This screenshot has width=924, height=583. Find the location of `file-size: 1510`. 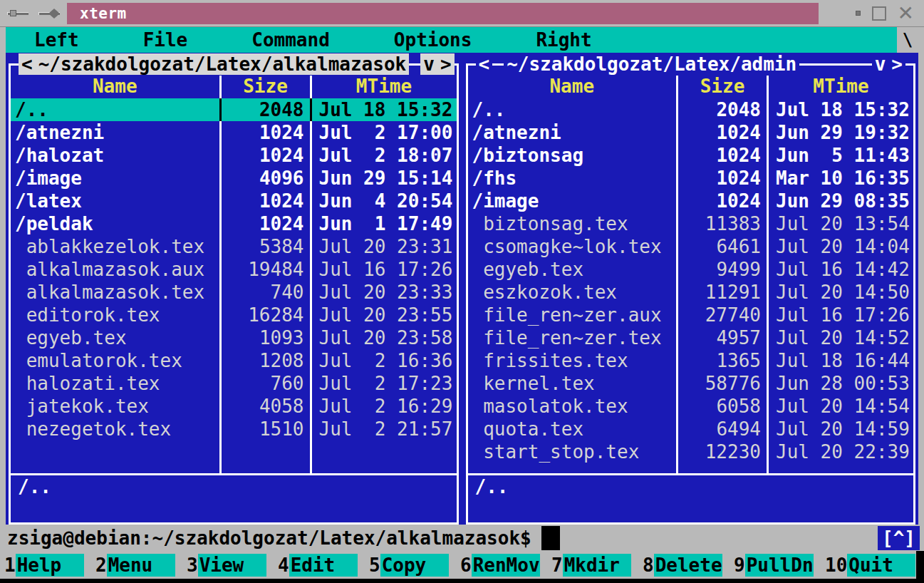

file-size: 1510 is located at coordinates (265, 429).